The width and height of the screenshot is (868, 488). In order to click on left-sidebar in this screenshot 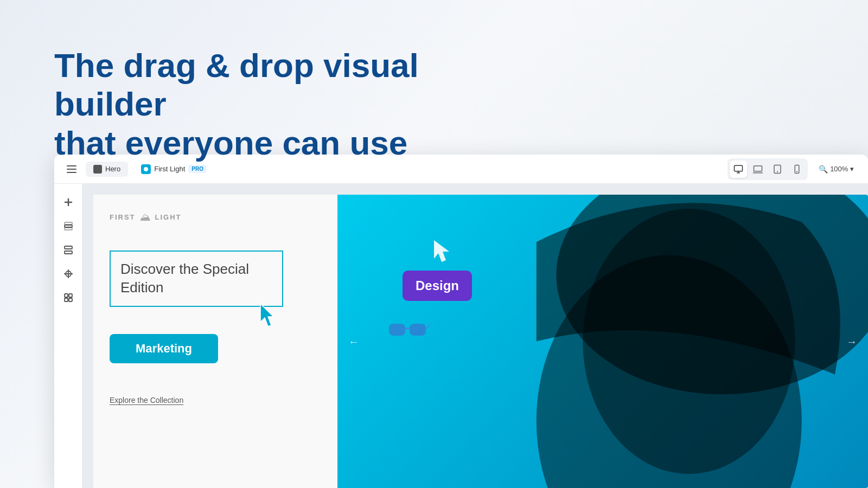, I will do `click(68, 336)`.